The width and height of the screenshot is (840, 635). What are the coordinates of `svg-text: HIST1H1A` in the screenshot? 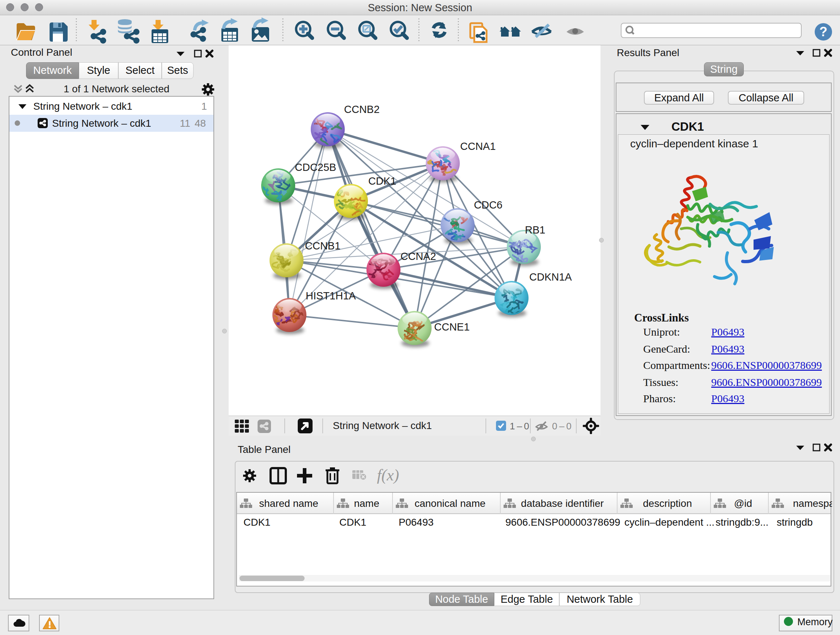 It's located at (331, 296).